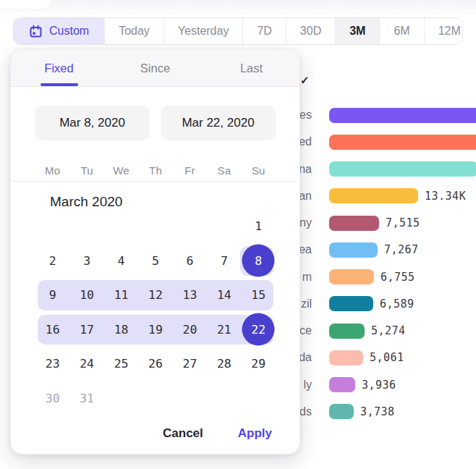 Image resolution: width=476 pixels, height=469 pixels. I want to click on day-cell-20: 20, so click(190, 330).